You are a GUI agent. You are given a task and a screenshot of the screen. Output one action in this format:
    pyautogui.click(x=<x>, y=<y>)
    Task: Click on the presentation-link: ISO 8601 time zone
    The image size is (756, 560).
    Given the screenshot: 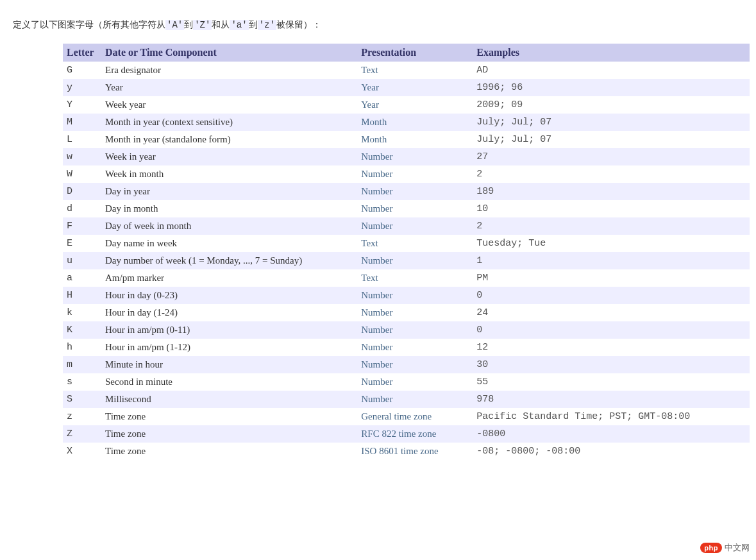 What is the action you would take?
    pyautogui.click(x=399, y=451)
    